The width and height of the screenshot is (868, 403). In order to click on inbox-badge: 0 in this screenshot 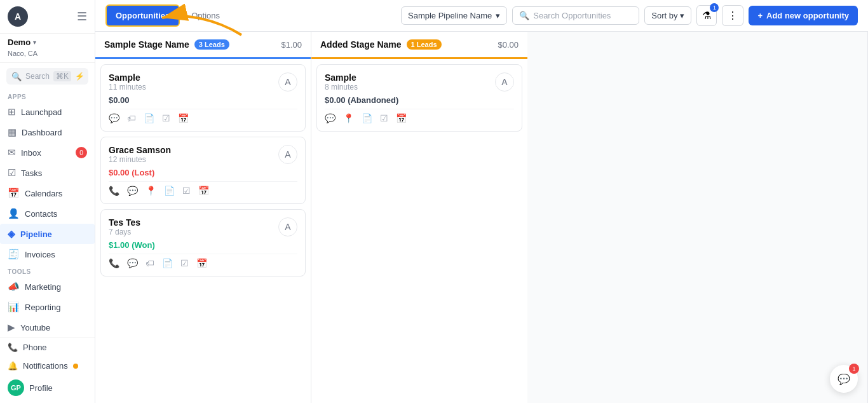, I will do `click(81, 153)`.